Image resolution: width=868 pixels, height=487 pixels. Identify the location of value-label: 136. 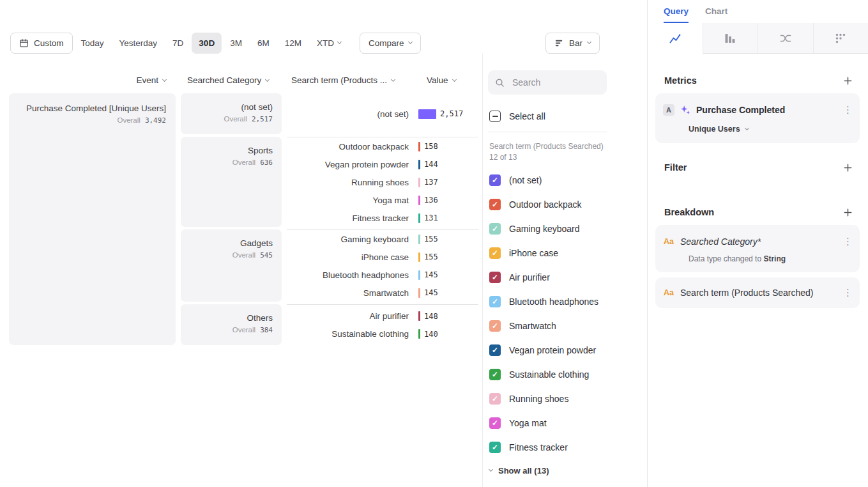
(431, 200).